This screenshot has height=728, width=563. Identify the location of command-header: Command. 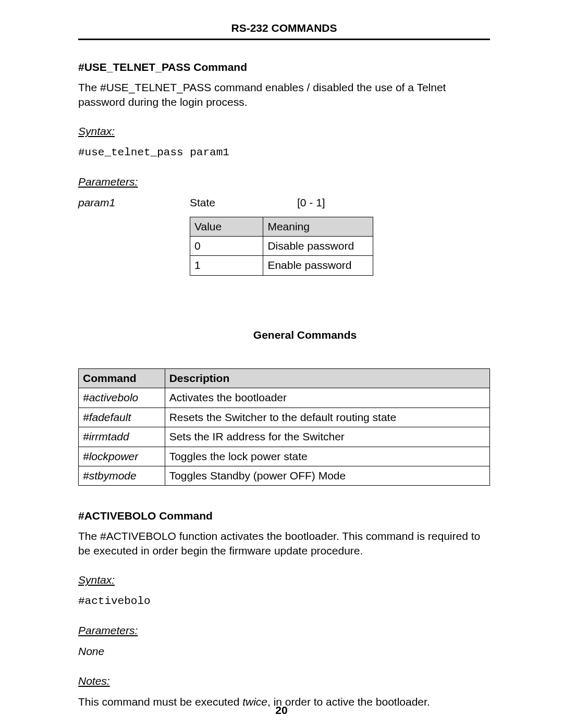
(122, 378).